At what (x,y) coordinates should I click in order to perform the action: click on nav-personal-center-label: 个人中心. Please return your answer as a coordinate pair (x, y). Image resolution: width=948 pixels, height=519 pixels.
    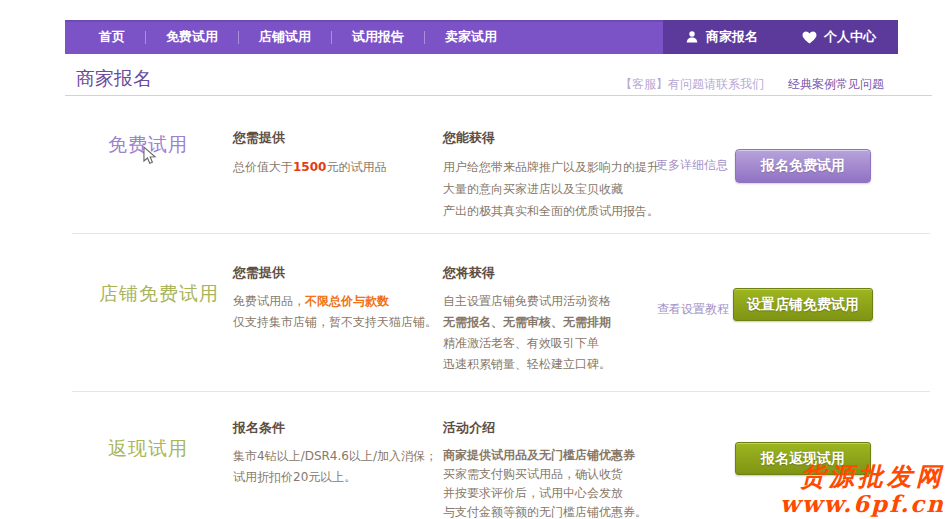
    Looking at the image, I should click on (850, 37).